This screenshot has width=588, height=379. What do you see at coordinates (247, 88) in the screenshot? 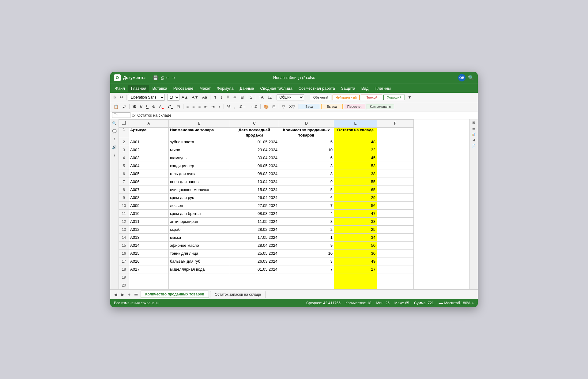
I see `menu-data: Данные` at bounding box center [247, 88].